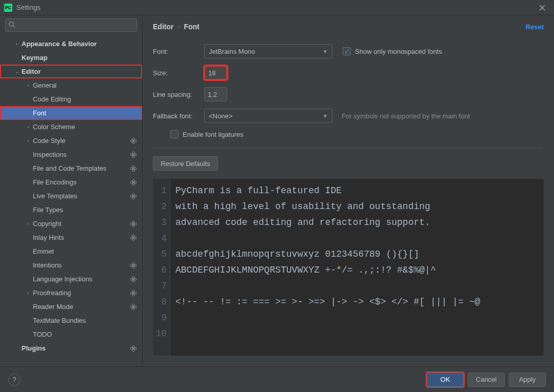 The width and height of the screenshot is (554, 392). What do you see at coordinates (268, 51) in the screenshot?
I see `font-combo: JetBrains Mono ▼` at bounding box center [268, 51].